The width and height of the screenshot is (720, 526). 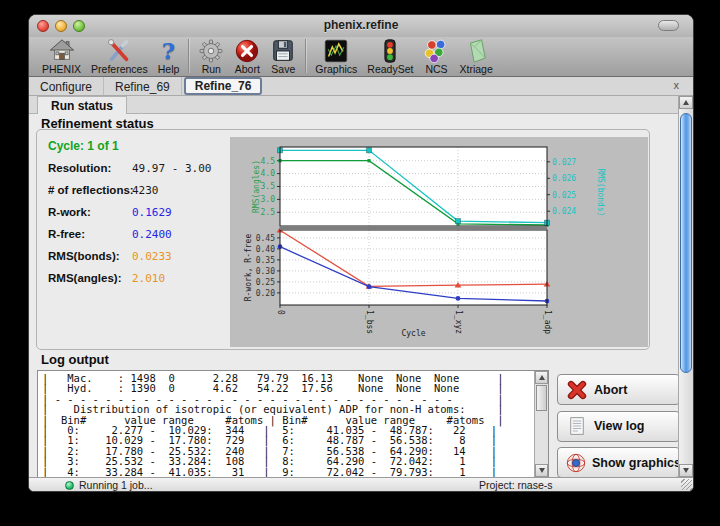 I want to click on toolbar-toggle-button, so click(x=668, y=26).